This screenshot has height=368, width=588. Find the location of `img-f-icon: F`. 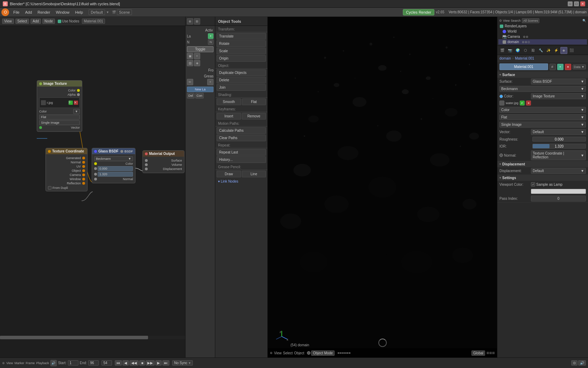

img-f-icon: F is located at coordinates (522, 103).